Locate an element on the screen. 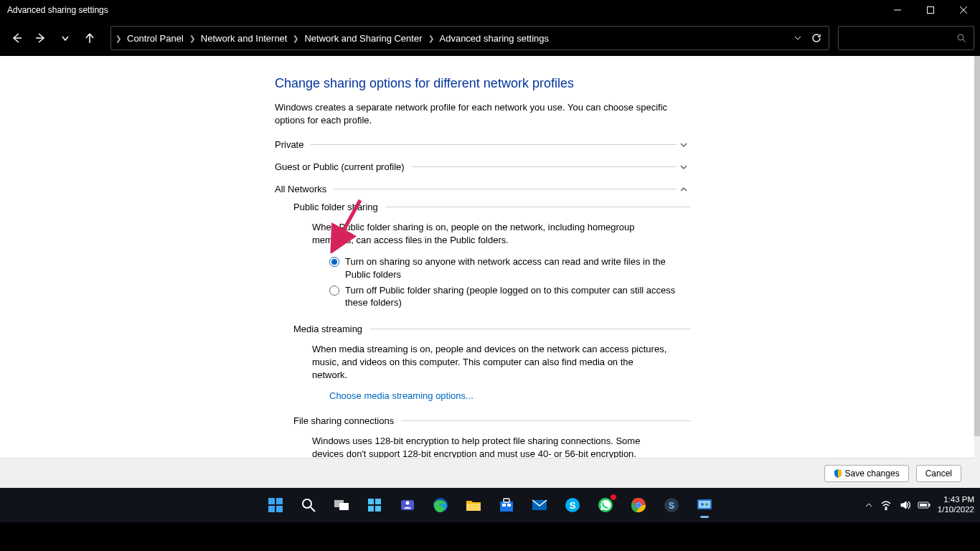 This screenshot has height=551, width=980. mail-icon is located at coordinates (540, 505).